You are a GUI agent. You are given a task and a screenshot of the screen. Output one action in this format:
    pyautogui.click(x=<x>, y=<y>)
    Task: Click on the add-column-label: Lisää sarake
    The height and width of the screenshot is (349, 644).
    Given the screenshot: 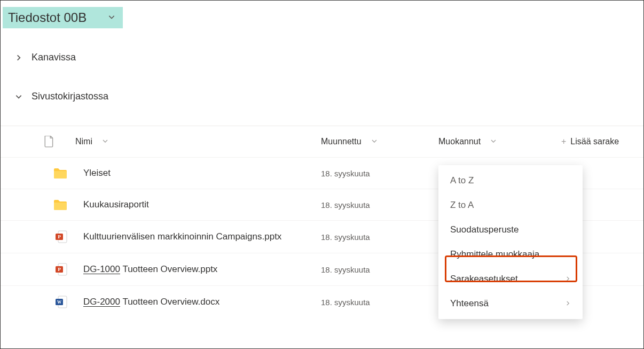 What is the action you would take?
    pyautogui.click(x=595, y=142)
    